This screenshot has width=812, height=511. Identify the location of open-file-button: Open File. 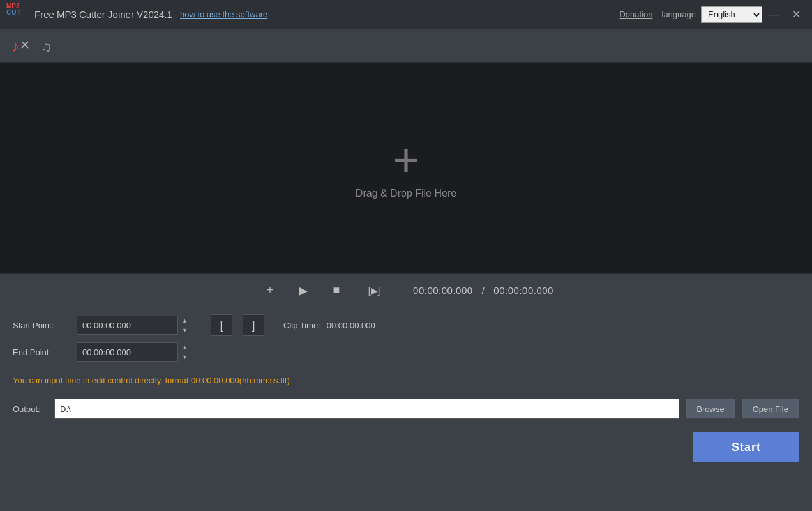
(771, 409).